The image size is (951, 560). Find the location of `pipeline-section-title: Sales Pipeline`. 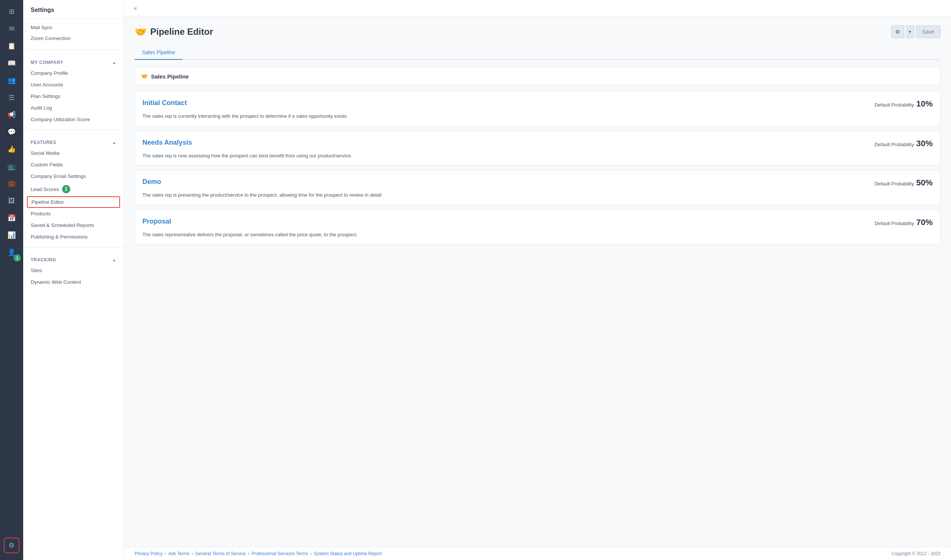

pipeline-section-title: Sales Pipeline is located at coordinates (170, 76).